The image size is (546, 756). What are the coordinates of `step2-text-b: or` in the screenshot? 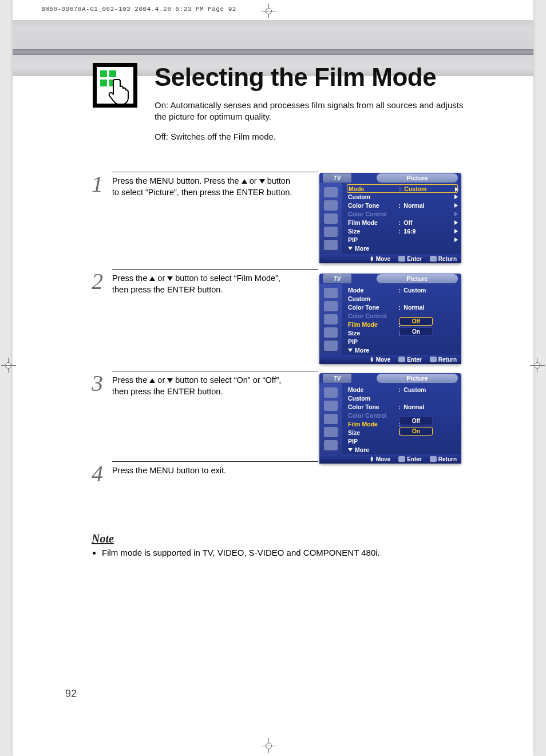 It's located at (163, 278).